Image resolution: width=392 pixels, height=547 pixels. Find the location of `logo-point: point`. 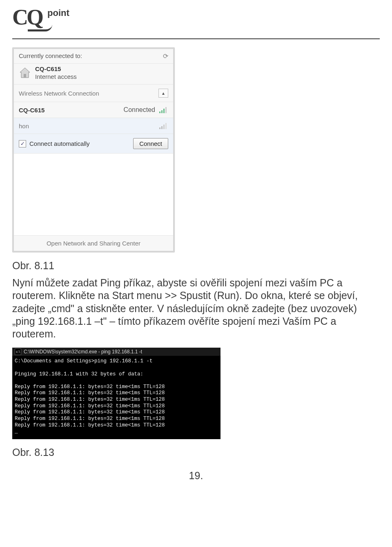

logo-point: point is located at coordinates (58, 13).